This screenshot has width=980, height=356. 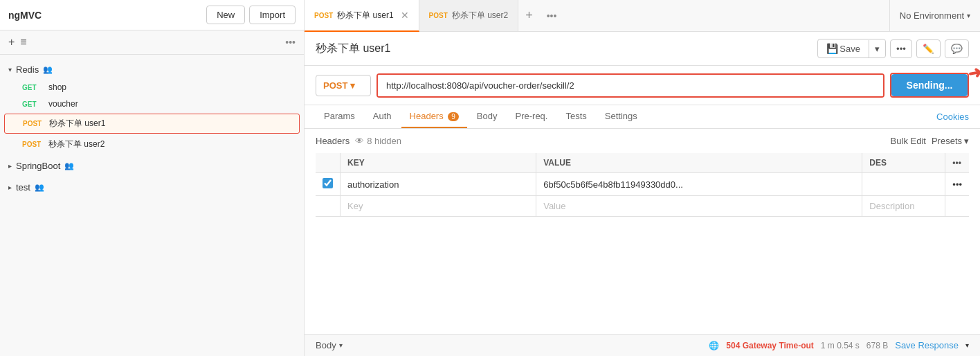 What do you see at coordinates (378, 141) in the screenshot?
I see `hidden-headers-badge: 👁 8 hidden` at bounding box center [378, 141].